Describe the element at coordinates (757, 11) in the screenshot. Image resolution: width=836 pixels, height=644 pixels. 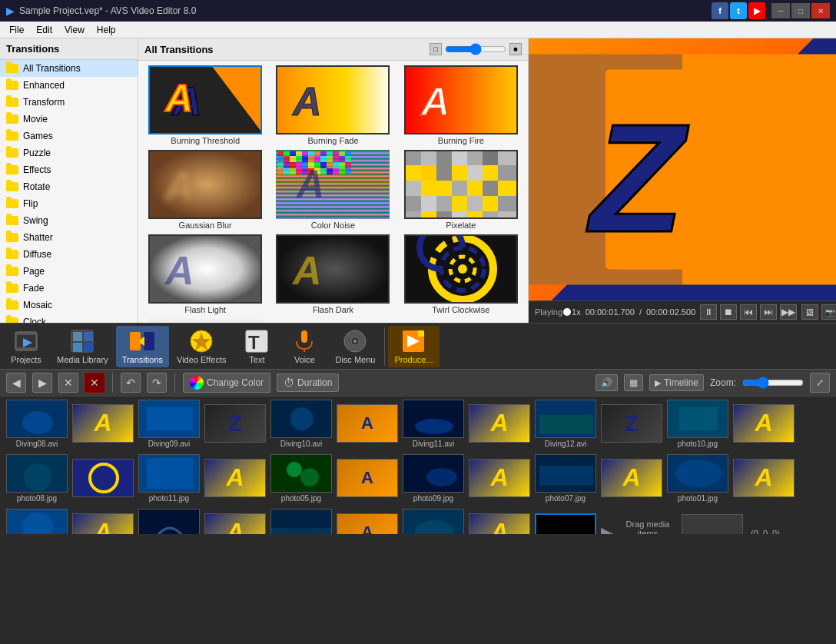
I see `youtube-button: ▶` at that location.